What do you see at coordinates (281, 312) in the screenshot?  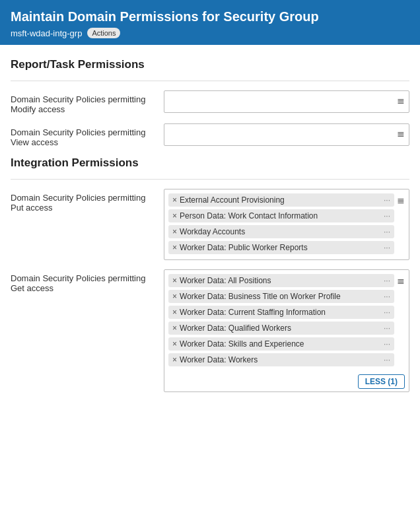 I see `list-item: × Worker Data: Current Staffing Informat…` at bounding box center [281, 312].